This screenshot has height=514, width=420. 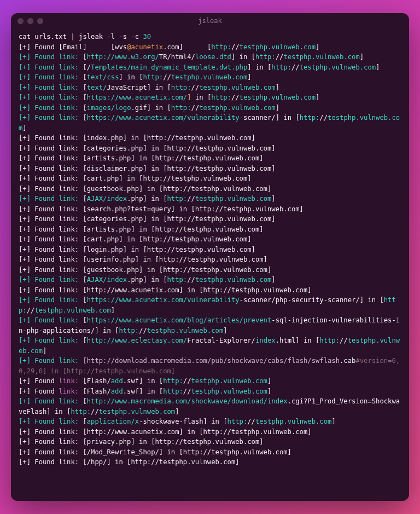 I want to click on text-segment: @acunetix, so click(x=145, y=47).